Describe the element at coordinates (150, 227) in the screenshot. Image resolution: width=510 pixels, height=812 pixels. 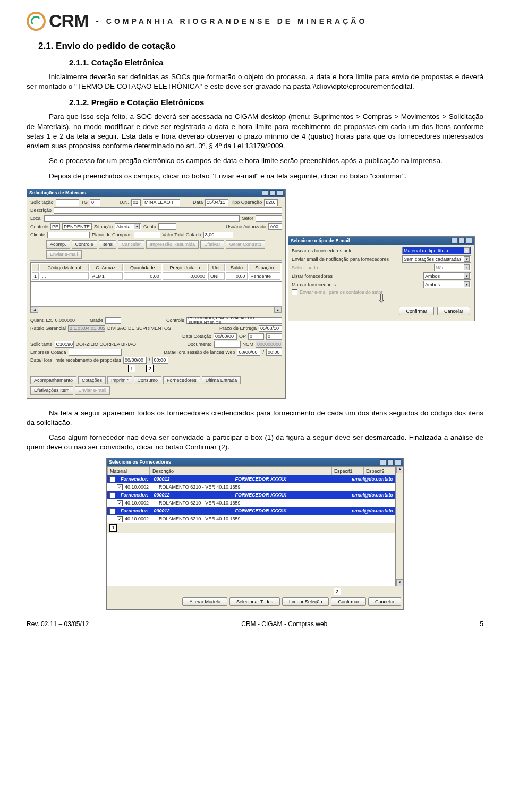
I see `lbl-conta: Conta` at that location.